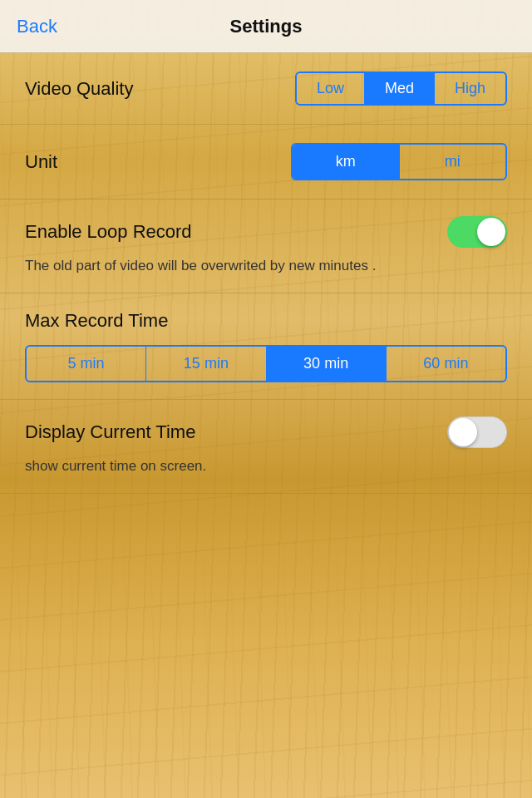 Image resolution: width=532 pixels, height=798 pixels. What do you see at coordinates (399, 161) in the screenshot?
I see `unit-control: km mi` at bounding box center [399, 161].